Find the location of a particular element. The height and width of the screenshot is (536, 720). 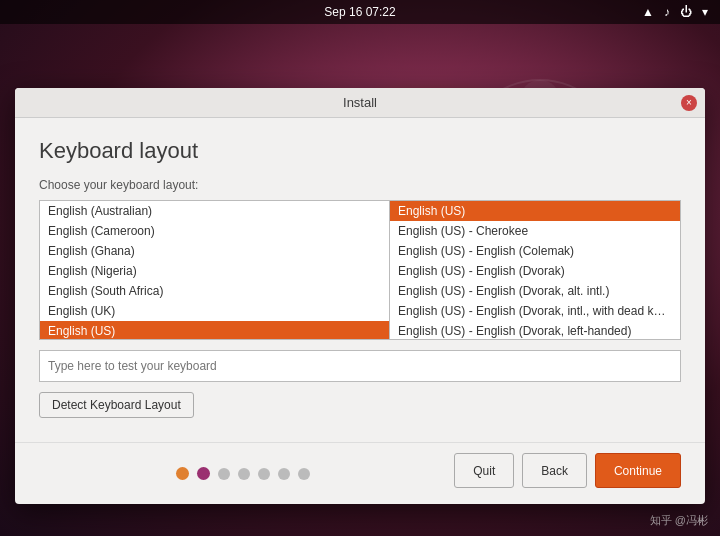

variant-item-selected: English (US) is located at coordinates (535, 211).